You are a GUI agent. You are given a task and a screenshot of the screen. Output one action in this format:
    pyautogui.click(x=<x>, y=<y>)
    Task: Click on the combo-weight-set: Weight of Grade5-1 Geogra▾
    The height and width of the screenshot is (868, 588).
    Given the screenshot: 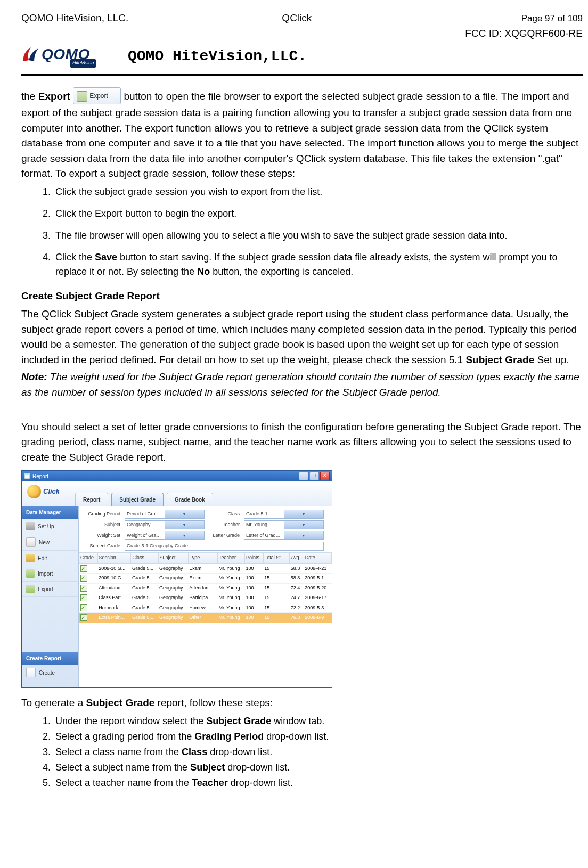 What is the action you would take?
    pyautogui.click(x=165, y=536)
    